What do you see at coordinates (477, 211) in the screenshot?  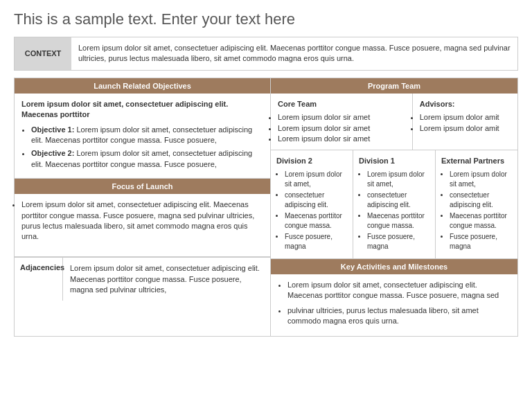 I see `external-partners-list: Lorem ipsum dolor sit amet, consectetuer…` at bounding box center [477, 211].